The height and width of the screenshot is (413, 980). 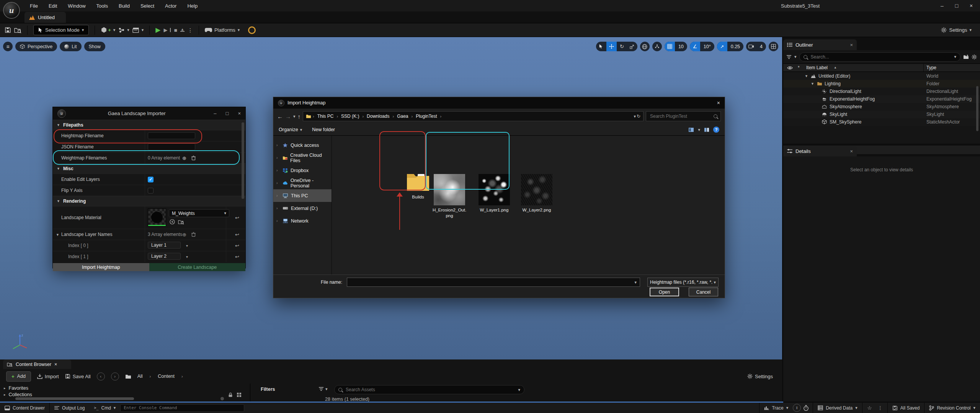 I want to click on outliner-row-world: ▼ Untitled (Editor) World, so click(x=882, y=76).